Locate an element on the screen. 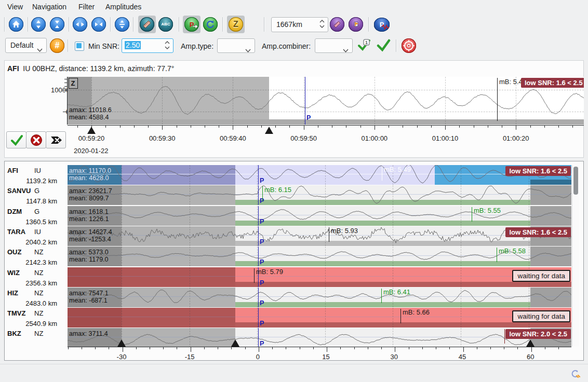 This screenshot has height=382, width=588. record-row-HIZ: amax: 7547.1mean: -687.1PmB: 6.41 is located at coordinates (319, 297).